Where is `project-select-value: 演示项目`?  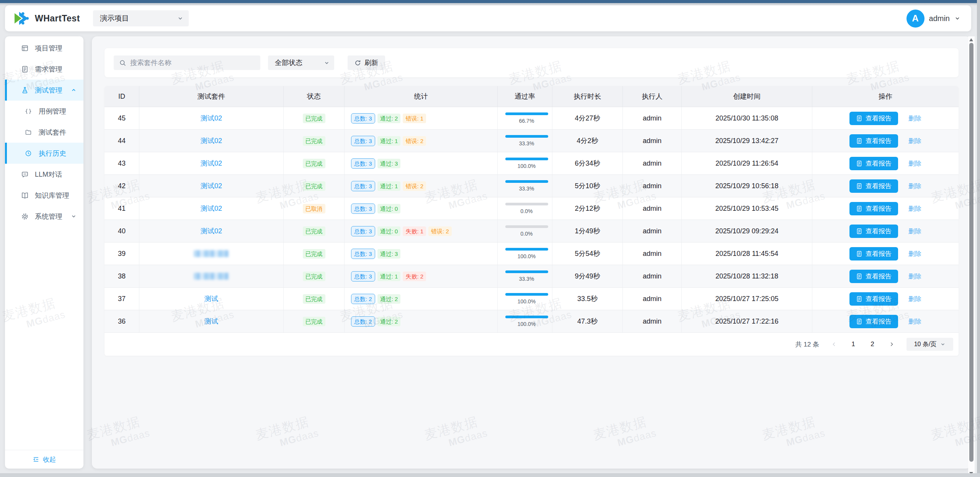 project-select-value: 演示项目 is located at coordinates (114, 18).